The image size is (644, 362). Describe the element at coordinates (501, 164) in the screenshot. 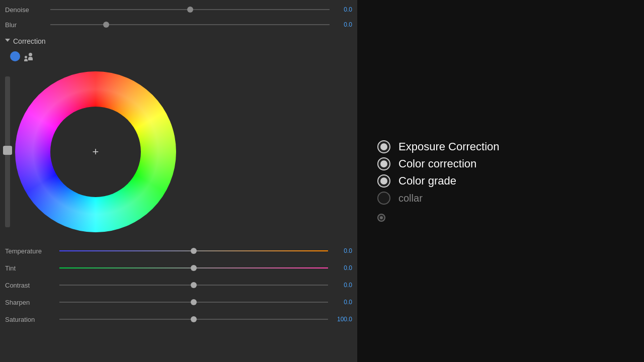

I see `option-color-correction: Color correction` at that location.